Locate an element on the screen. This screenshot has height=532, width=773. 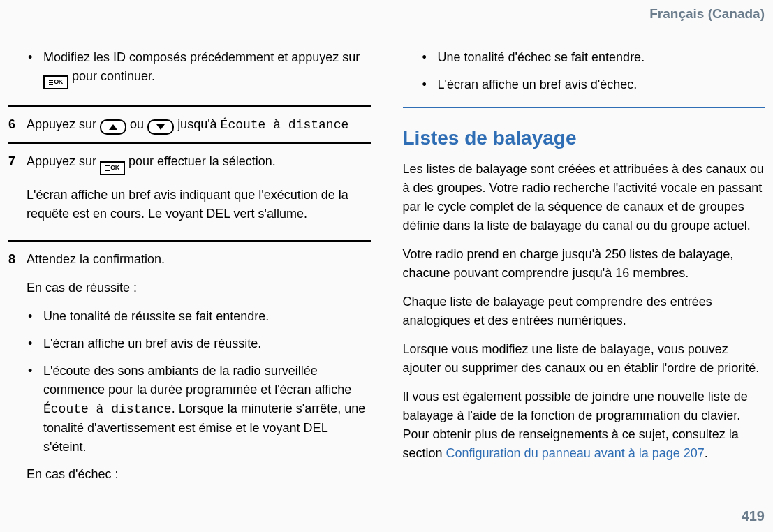
step-7: 7 Appuyez sur OK pour effectuer la sélec… is located at coordinates (190, 193).